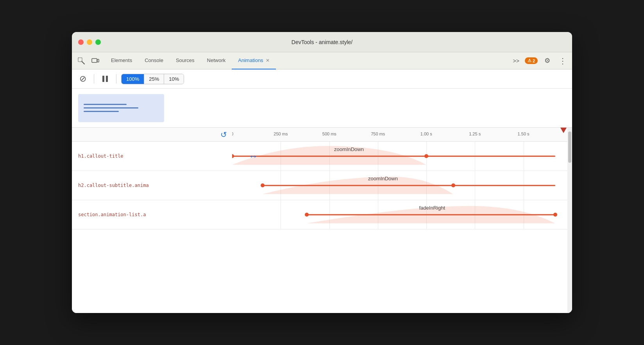 This screenshot has width=644, height=345. I want to click on inspect-icon, so click(81, 61).